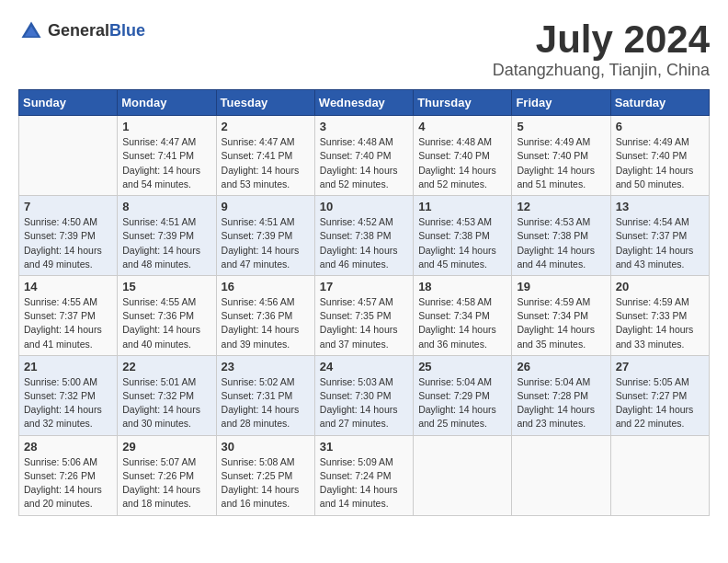  What do you see at coordinates (167, 475) in the screenshot?
I see `calendar-cell: 29Sunrise: 5:07 AMSunset: 7:26 PMDayligh…` at bounding box center [167, 475].